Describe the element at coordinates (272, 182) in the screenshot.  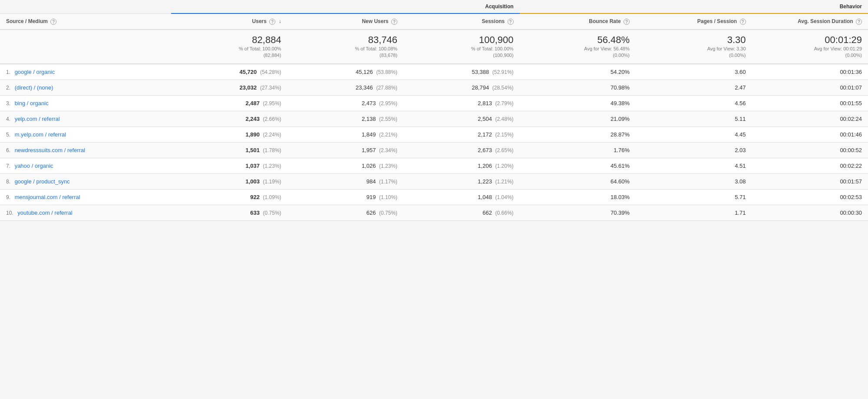
I see `users-pct: (1.19%)` at that location.